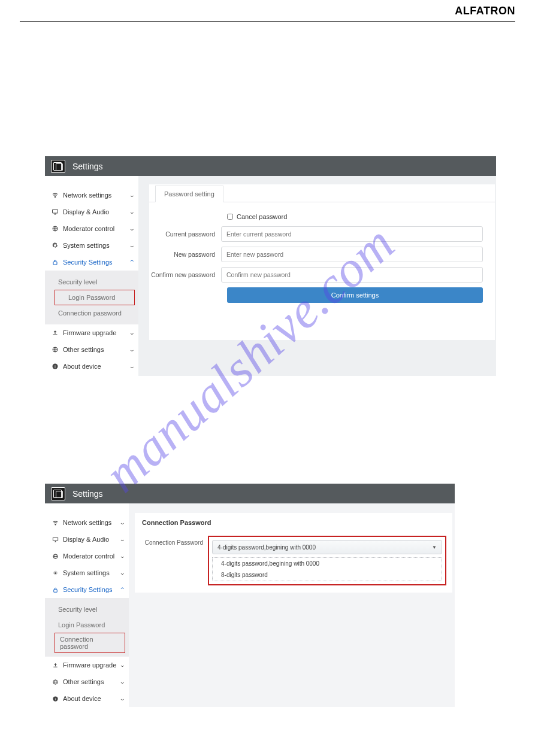 The width and height of the screenshot is (535, 756). I want to click on titlebar: Settings, so click(271, 166).